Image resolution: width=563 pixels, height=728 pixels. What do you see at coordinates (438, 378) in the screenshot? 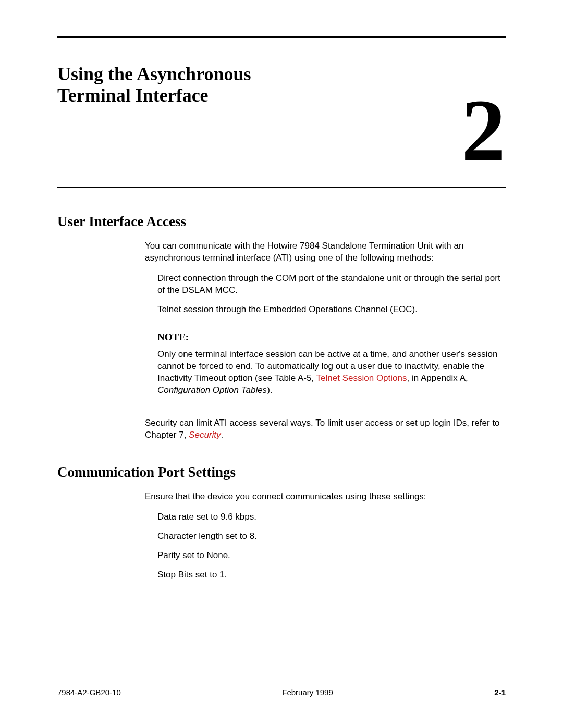
I see `note-text-mid: , in Appendix A,` at bounding box center [438, 378].